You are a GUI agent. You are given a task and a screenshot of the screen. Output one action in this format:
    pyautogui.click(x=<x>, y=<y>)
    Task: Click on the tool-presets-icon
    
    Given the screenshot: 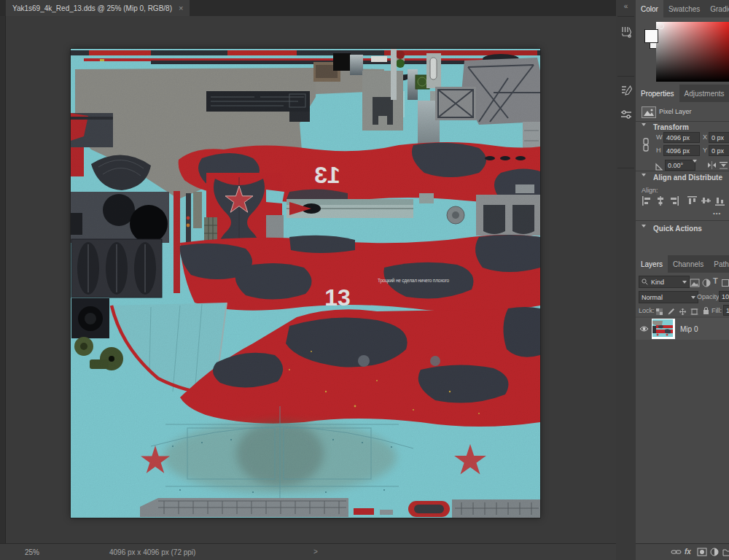 What is the action you would take?
    pyautogui.click(x=625, y=90)
    